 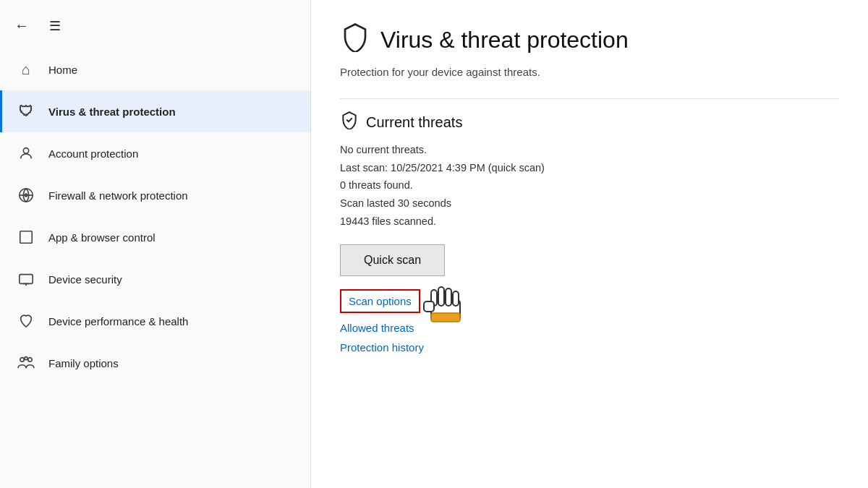 What do you see at coordinates (590, 98) in the screenshot?
I see `section-divider` at bounding box center [590, 98].